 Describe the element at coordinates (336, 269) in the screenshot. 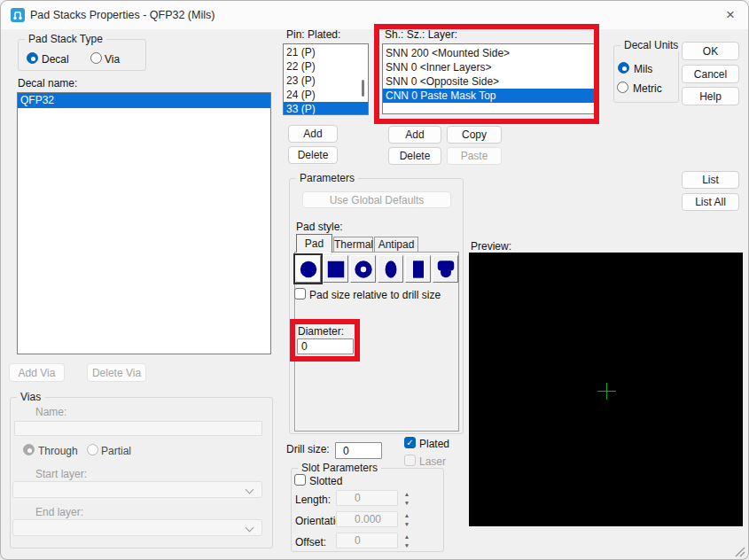

I see `square-pad-icon` at that location.